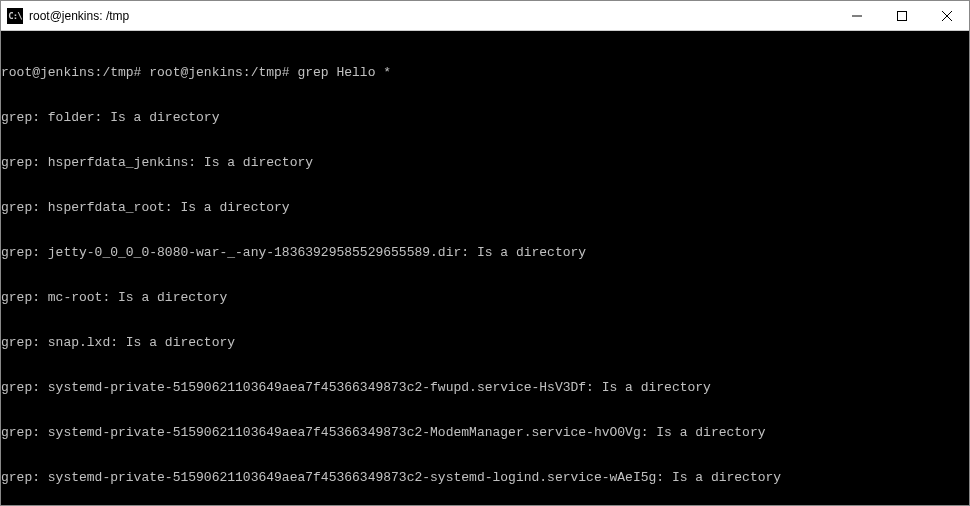 The width and height of the screenshot is (970, 506). I want to click on terminal-line: grep: hsperfdata_jenkins: Is a directory, so click(485, 162).